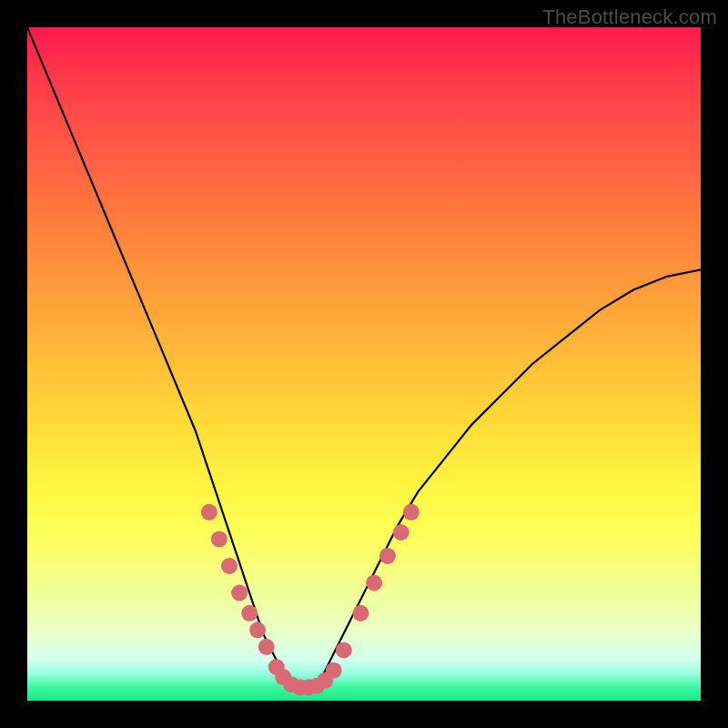 The width and height of the screenshot is (728, 728). Describe the element at coordinates (310, 600) in the screenshot. I see `curve-markers` at that location.